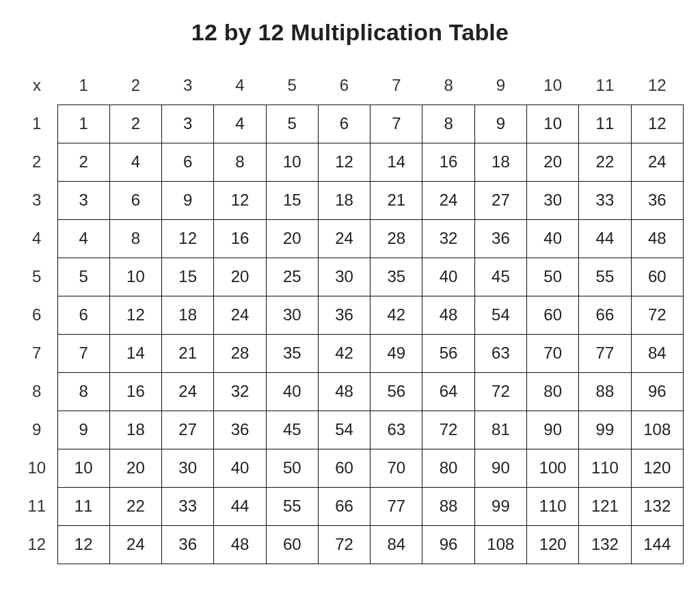  What do you see at coordinates (396, 85) in the screenshot?
I see `col-header: 7` at bounding box center [396, 85].